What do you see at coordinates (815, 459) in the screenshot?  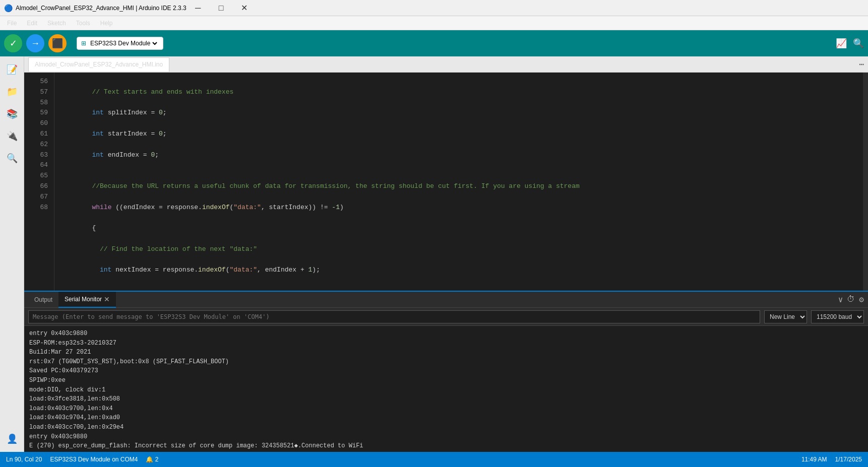 I see `status-time: 11:49 AM` at bounding box center [815, 459].